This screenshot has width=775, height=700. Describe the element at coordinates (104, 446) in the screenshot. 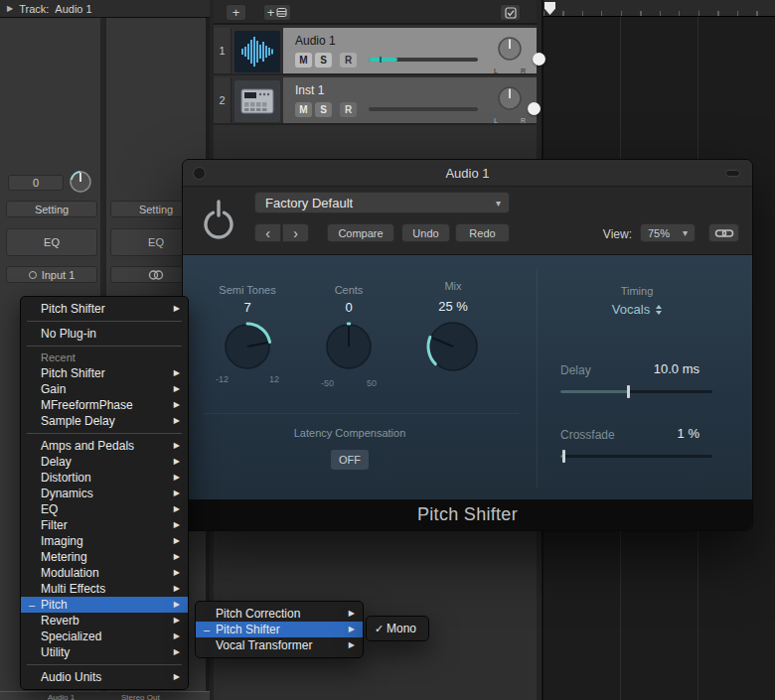

I see `menu-item-amps-and-pedals: Amps and Pedals▶` at that location.